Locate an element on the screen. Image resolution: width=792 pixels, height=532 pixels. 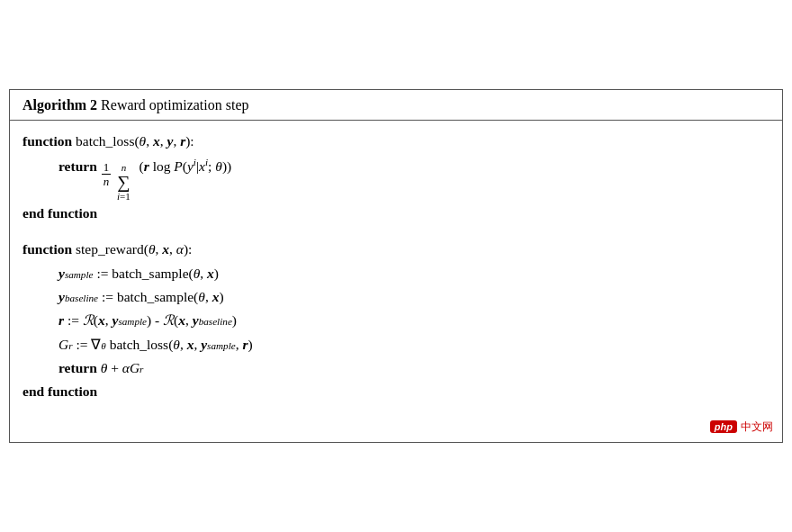
line-function-batch-loss: function batch_loss(θ, x, y, r): is located at coordinates (396, 141).